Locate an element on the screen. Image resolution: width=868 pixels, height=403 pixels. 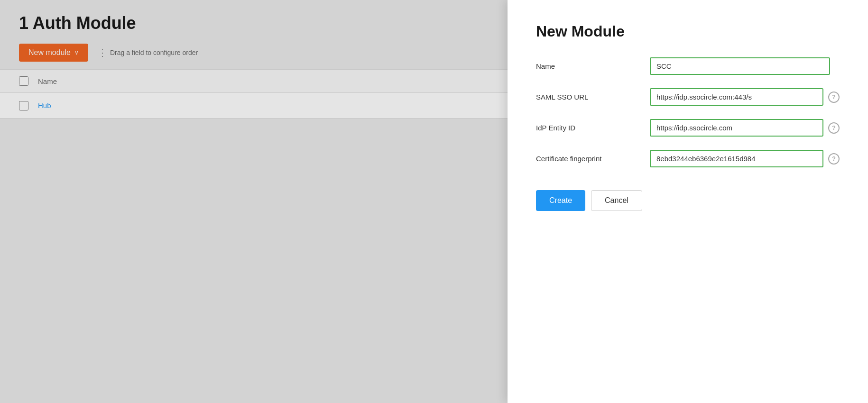
name-input is located at coordinates (740, 66).